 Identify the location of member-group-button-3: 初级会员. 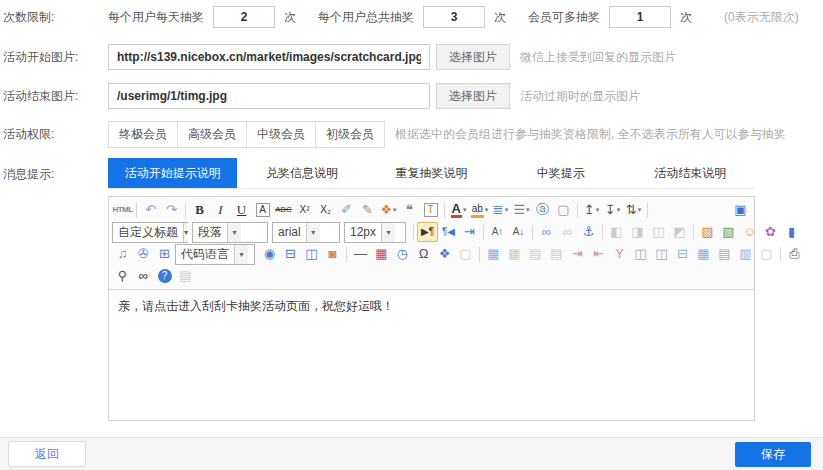
(350, 134).